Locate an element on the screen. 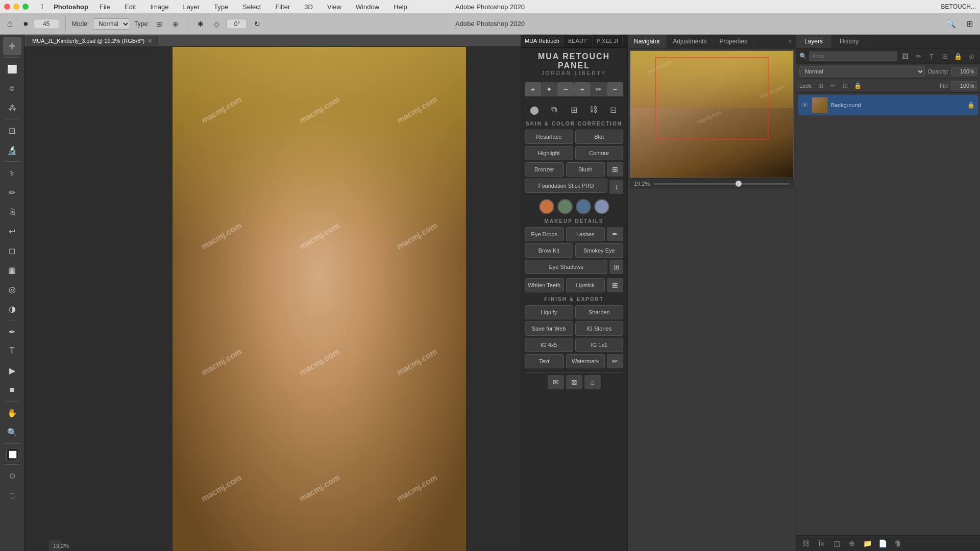 Image resolution: width=980 pixels, height=551 pixels. text-tool: T is located at coordinates (12, 351).